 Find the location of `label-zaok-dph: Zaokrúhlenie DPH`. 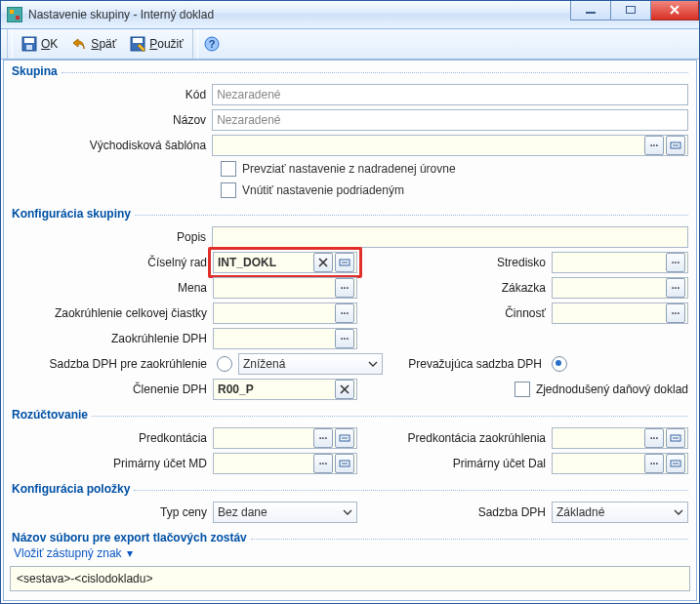

label-zaok-dph: Zaokrúhlenie DPH is located at coordinates (112, 339).